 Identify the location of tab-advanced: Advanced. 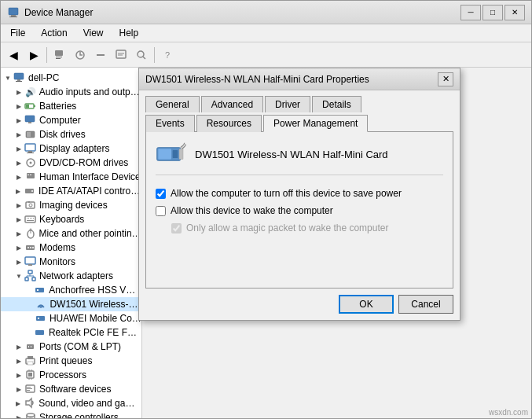
(233, 104).